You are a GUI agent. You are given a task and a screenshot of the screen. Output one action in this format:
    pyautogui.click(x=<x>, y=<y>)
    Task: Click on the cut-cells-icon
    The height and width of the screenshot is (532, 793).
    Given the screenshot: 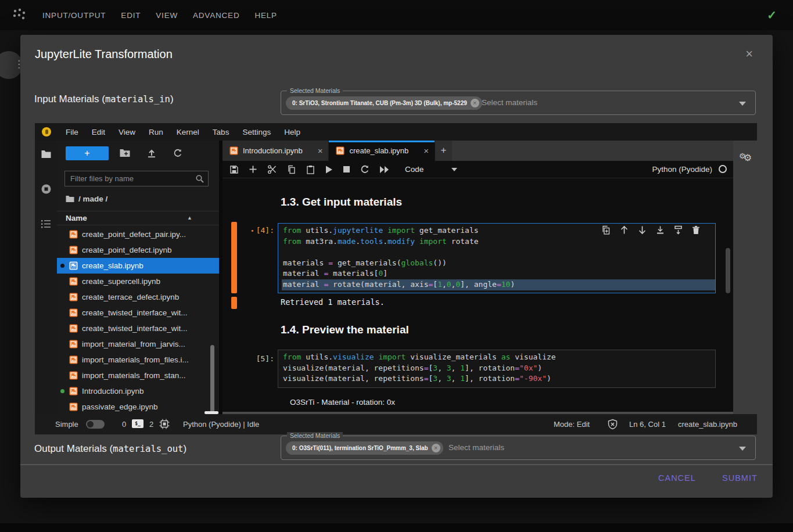 What is the action you would take?
    pyautogui.click(x=272, y=170)
    